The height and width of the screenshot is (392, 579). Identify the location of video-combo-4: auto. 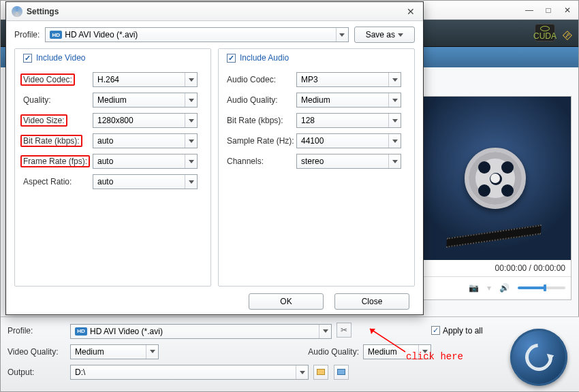
(145, 161).